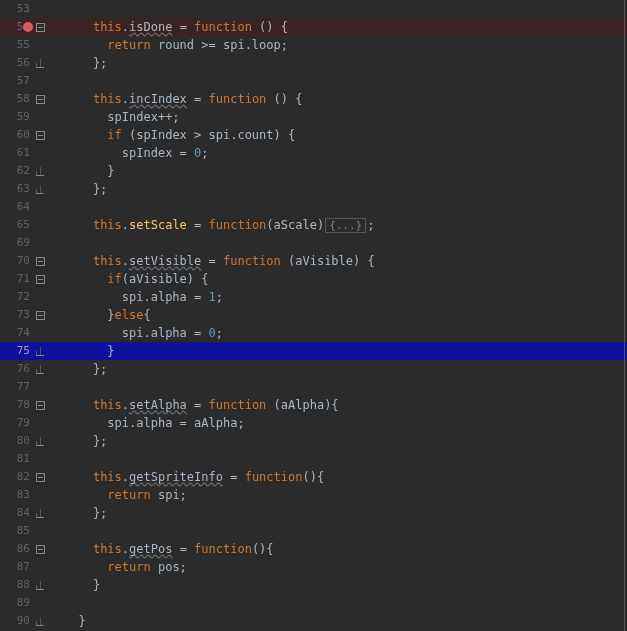 The width and height of the screenshot is (627, 631). What do you see at coordinates (18, 297) in the screenshot?
I see `line-number: 72` at bounding box center [18, 297].